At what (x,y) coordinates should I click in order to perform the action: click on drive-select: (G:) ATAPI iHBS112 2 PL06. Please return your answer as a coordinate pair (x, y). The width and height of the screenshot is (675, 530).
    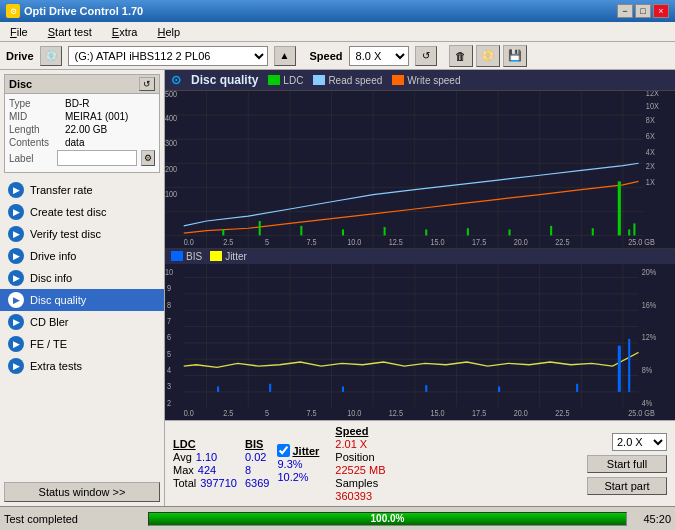
    Looking at the image, I should click on (168, 56).